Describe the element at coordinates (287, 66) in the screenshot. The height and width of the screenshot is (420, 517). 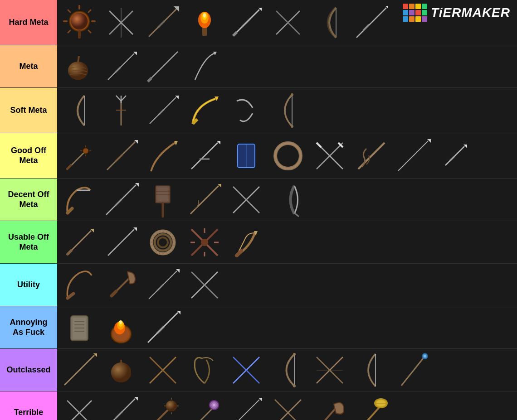
I see `tier-items-meta` at that location.